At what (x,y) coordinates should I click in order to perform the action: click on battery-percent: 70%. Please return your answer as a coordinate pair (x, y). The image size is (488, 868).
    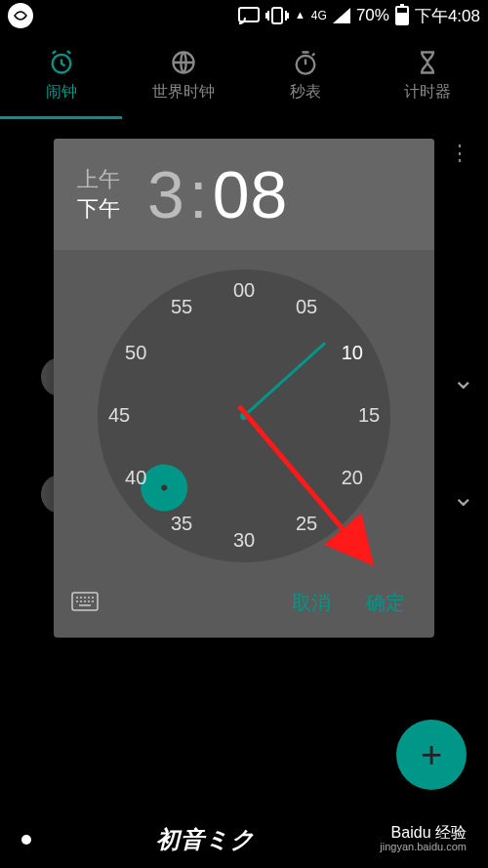
    Looking at the image, I should click on (373, 16).